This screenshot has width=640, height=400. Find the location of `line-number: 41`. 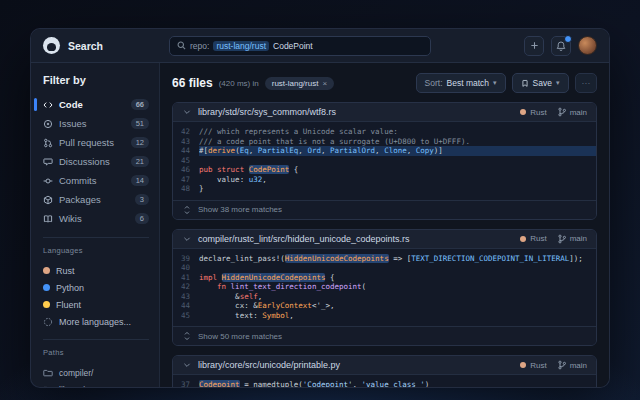

line-number: 41 is located at coordinates (186, 278).